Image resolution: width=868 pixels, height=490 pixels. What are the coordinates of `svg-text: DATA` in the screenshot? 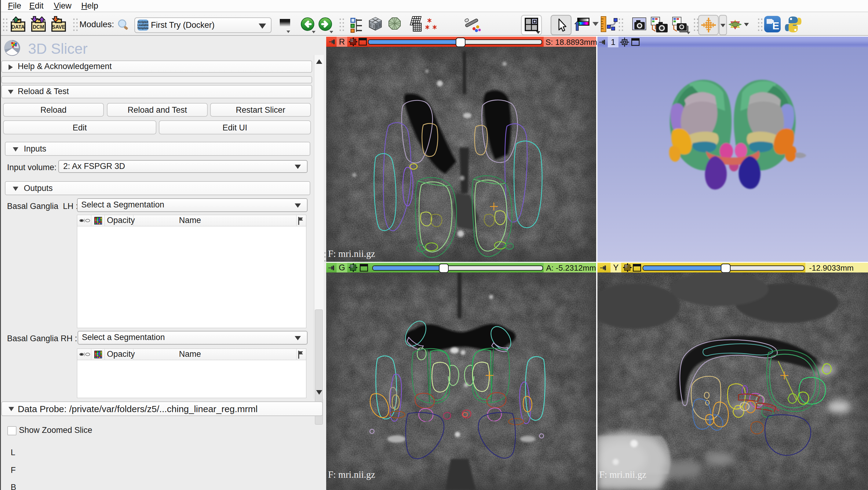 It's located at (18, 27).